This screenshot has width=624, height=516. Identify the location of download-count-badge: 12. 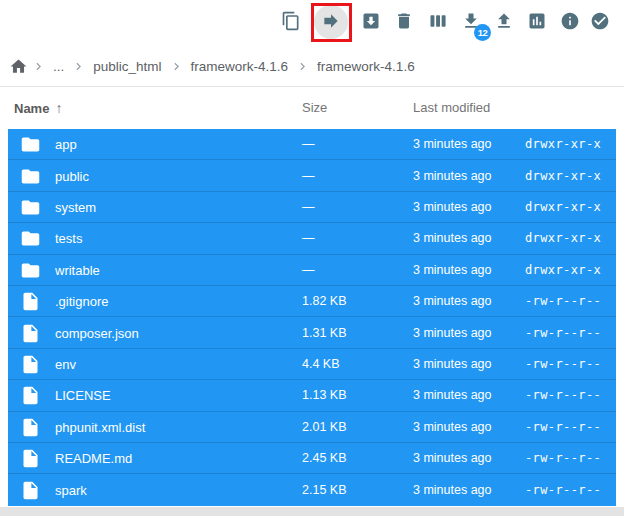
(482, 32).